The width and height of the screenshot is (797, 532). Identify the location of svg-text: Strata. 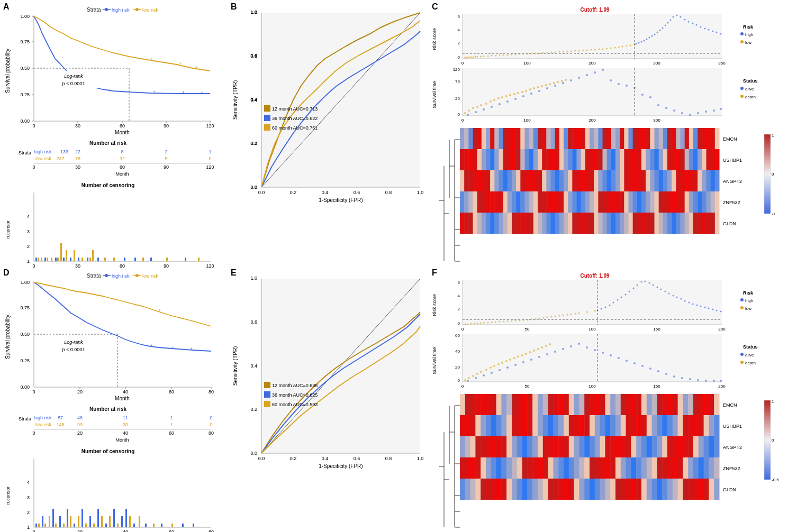
(94, 276).